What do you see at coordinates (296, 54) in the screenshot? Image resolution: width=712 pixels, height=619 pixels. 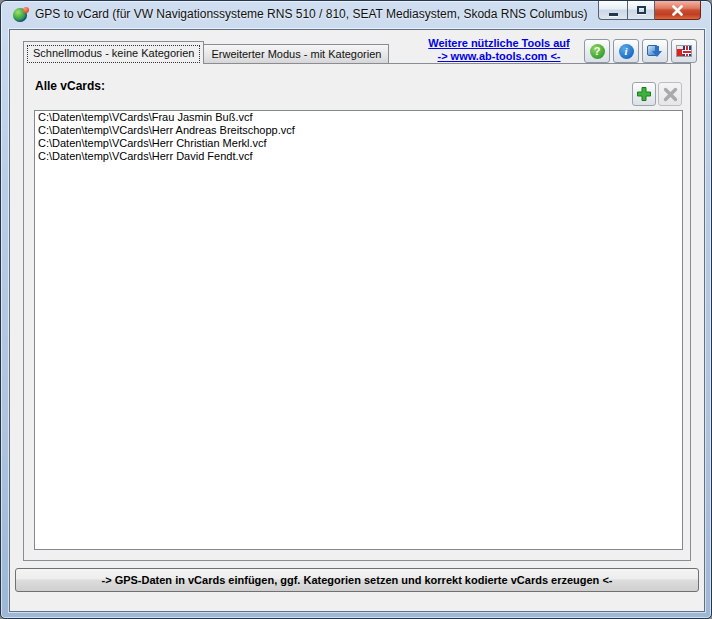 I see `tab-erweiterter-modus: Erweiterter Modus - mit Kategorien` at bounding box center [296, 54].